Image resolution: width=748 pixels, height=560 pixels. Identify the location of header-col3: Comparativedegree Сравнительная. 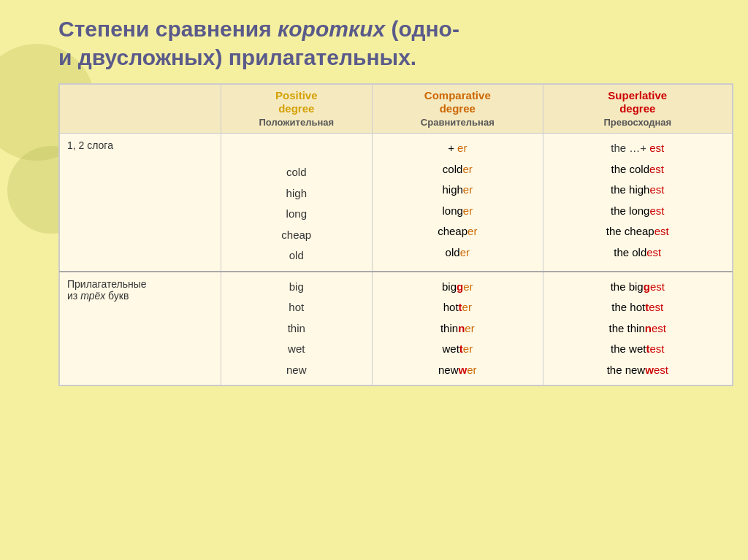
(457, 110).